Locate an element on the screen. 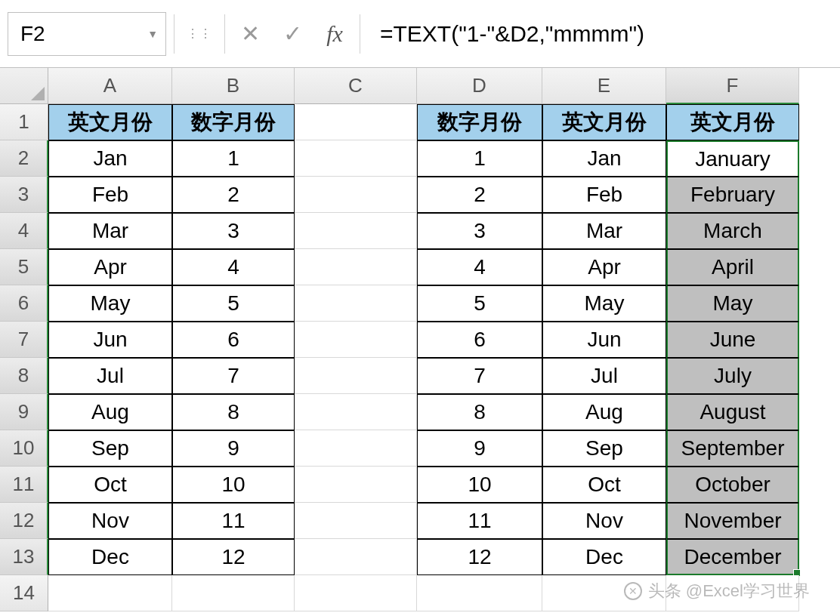  cell-E14 is located at coordinates (604, 593).